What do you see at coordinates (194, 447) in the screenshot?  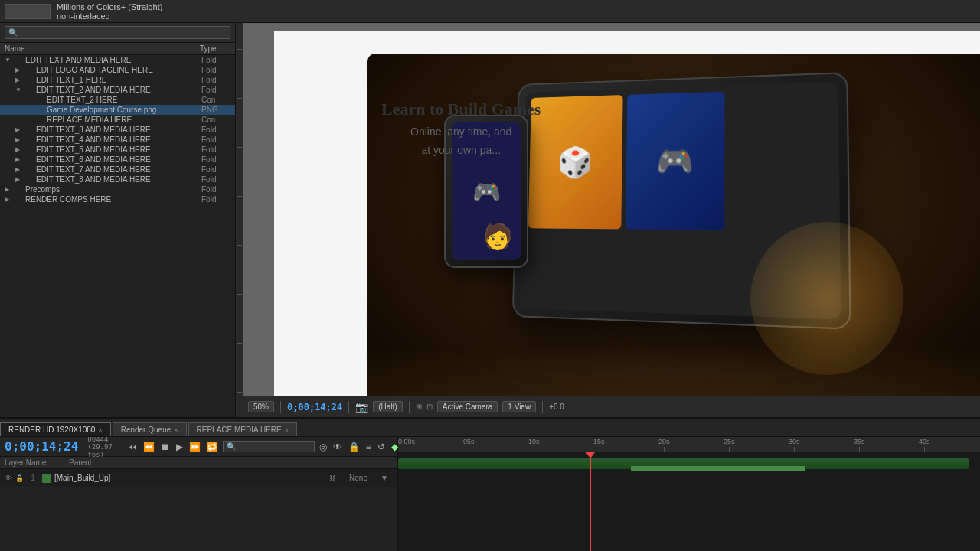 I see `play-next-btn: ⏩` at bounding box center [194, 447].